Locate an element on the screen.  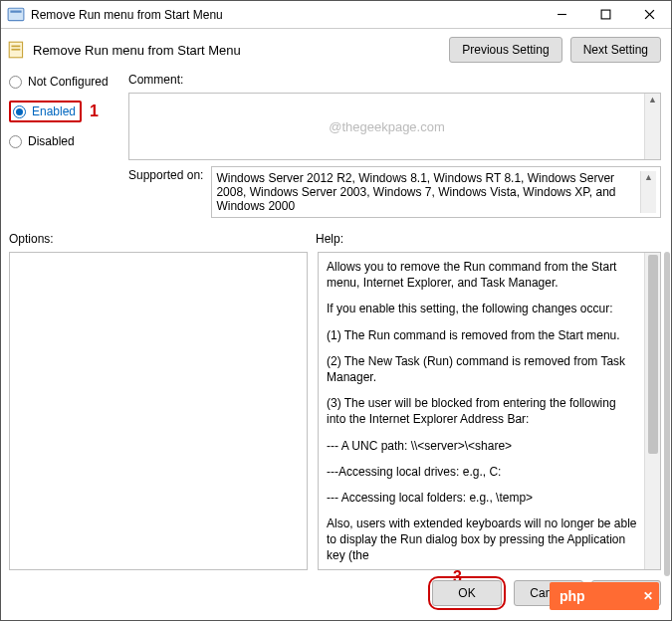
previous-setting-button: Previous Setting is located at coordinates (506, 50).